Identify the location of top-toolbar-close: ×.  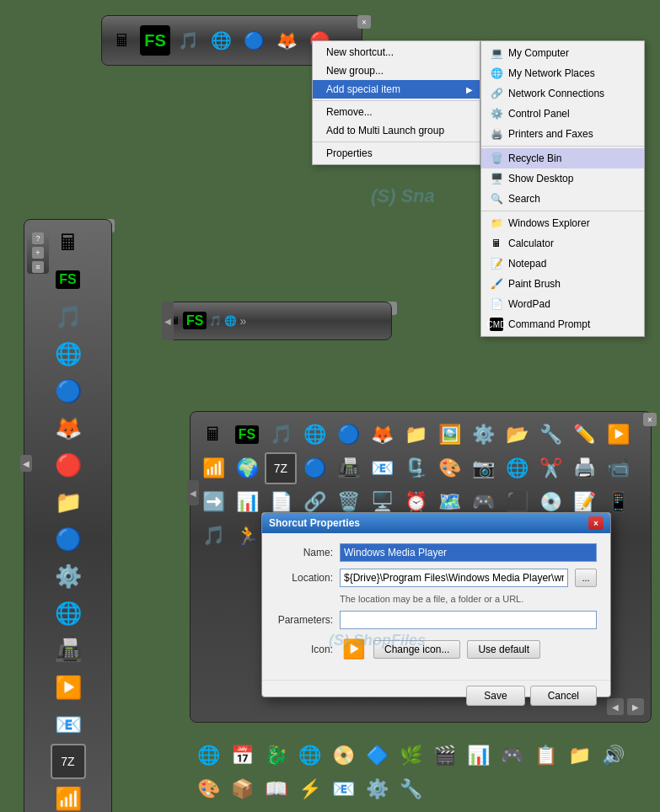
(364, 22).